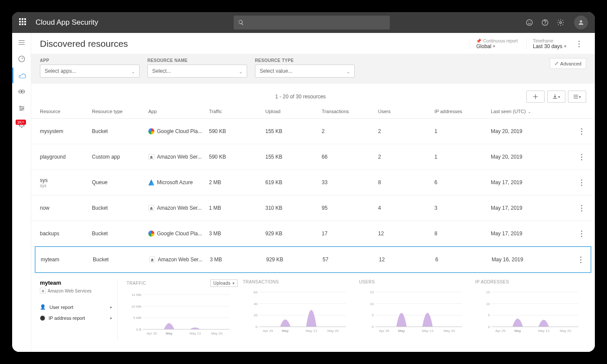 This screenshot has width=607, height=364. Describe the element at coordinates (294, 111) in the screenshot. I see `col-upload: Upload` at that location.